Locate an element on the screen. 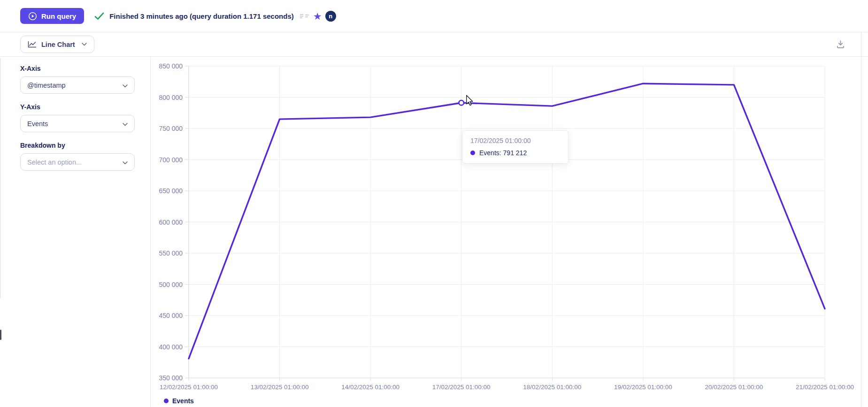 The height and width of the screenshot is (407, 868). run-query-label: Run query is located at coordinates (59, 16).